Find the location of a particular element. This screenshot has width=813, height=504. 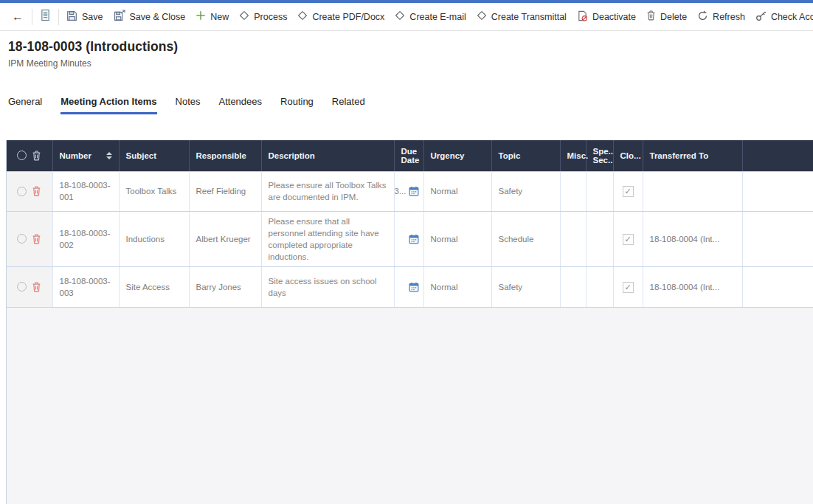

column-header-subject: Subject is located at coordinates (153, 156).